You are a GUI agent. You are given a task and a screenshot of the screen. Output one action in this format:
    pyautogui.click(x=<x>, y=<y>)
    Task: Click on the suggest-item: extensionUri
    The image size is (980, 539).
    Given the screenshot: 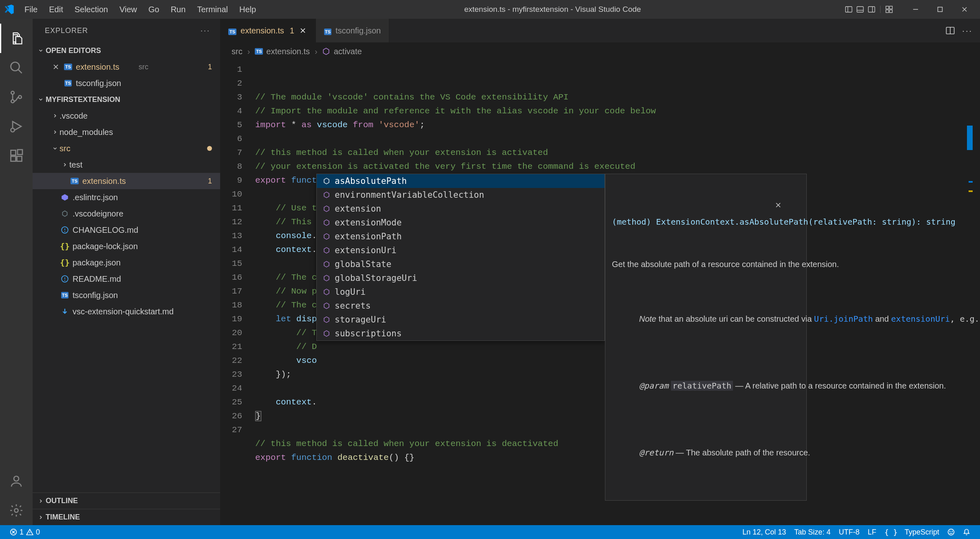 What is the action you would take?
    pyautogui.click(x=461, y=250)
    